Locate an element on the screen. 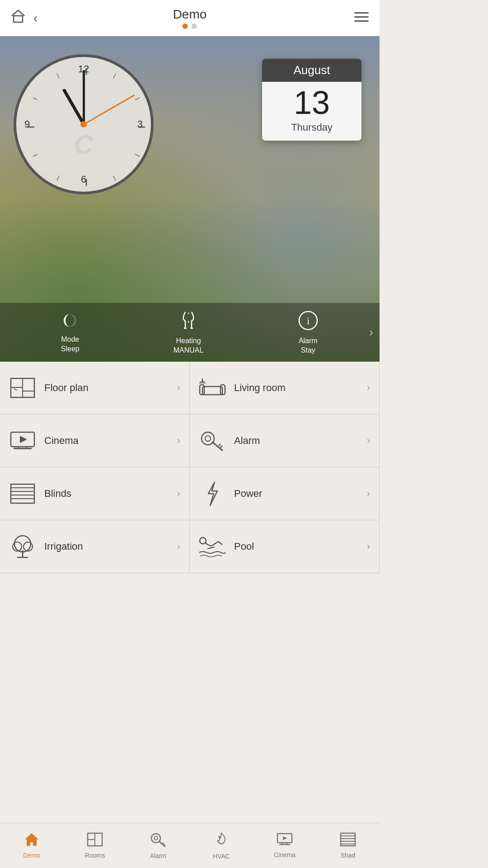 Image resolution: width=488 pixels, height=868 pixels. bottom-tab-bar: Demo Rooms Alarm is located at coordinates (190, 845).